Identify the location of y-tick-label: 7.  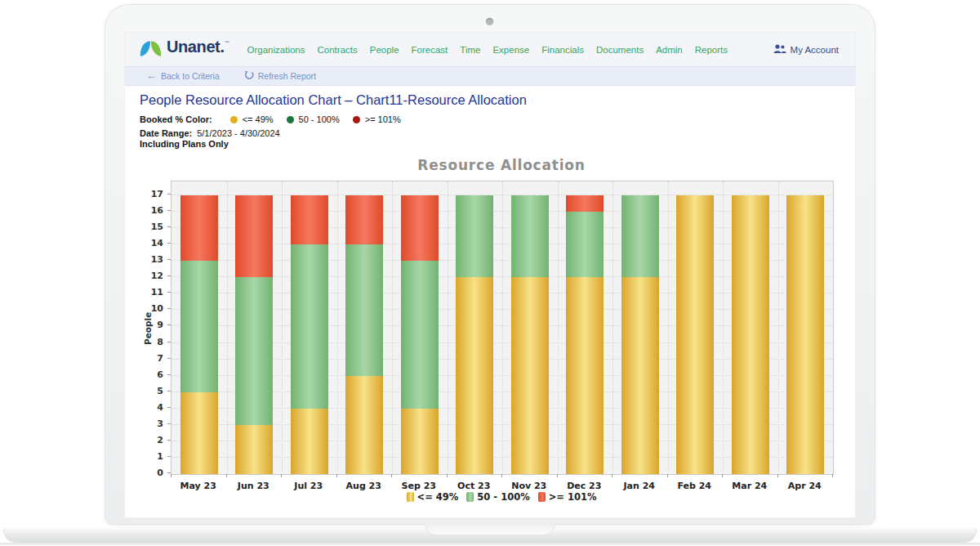
(160, 359).